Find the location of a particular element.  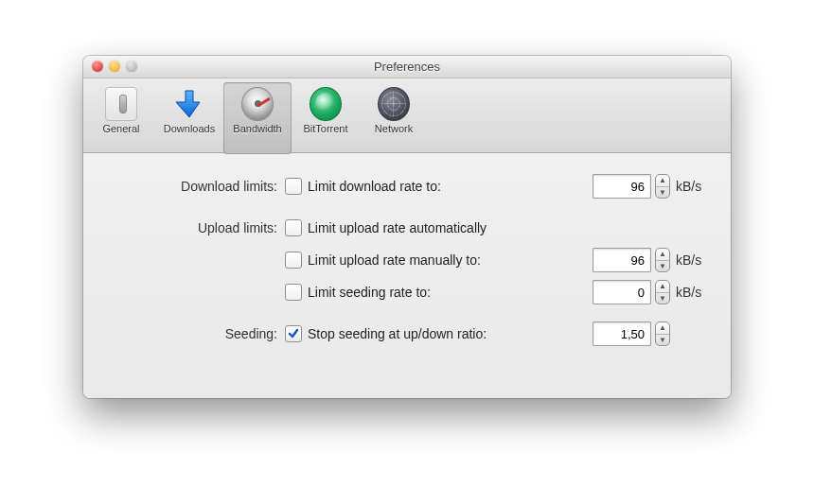

window-controls is located at coordinates (115, 66).